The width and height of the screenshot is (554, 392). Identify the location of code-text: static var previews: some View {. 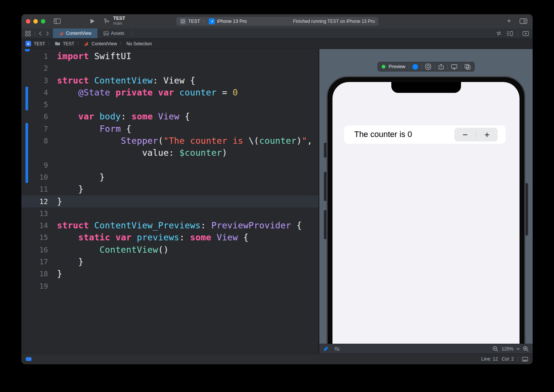
(151, 237).